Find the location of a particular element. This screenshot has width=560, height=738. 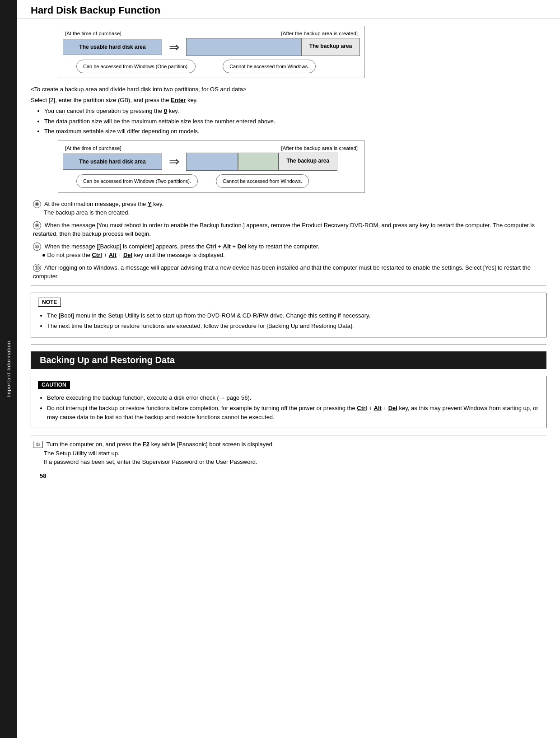

diagram1: [At the time of purchase] [After the bac… is located at coordinates (211, 52).